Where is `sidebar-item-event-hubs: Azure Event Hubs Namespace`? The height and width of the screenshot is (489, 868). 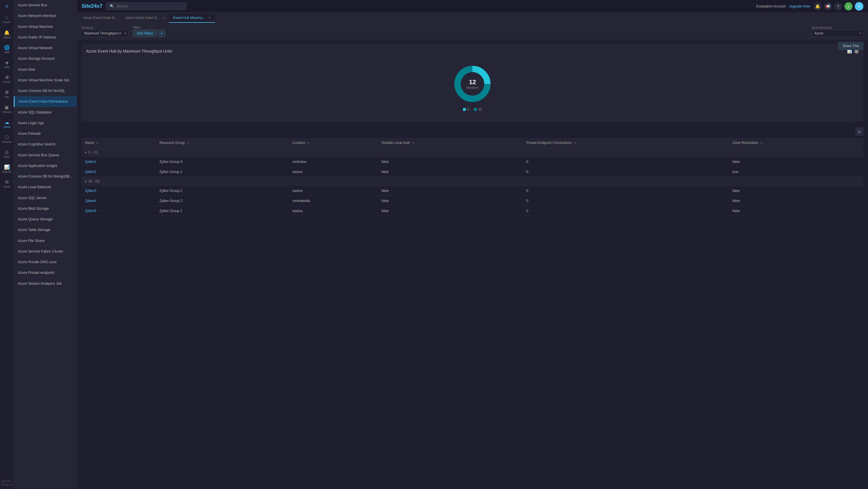 sidebar-item-event-hubs: Azure Event Hubs Namespace is located at coordinates (45, 102).